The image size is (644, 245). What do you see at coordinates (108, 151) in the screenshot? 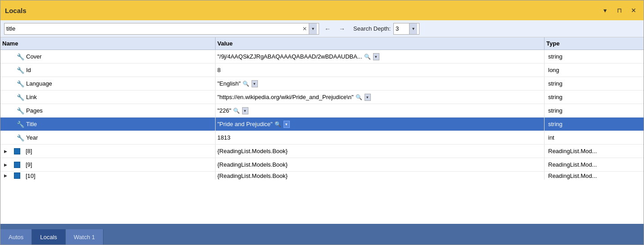
I see `cell-name: ▶ [8]` at bounding box center [108, 151].